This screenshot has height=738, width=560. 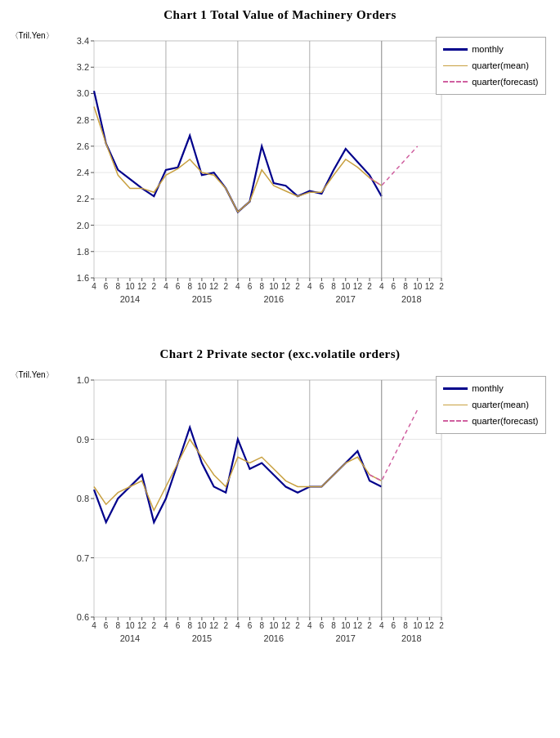 What do you see at coordinates (82, 226) in the screenshot?
I see `svg-text: 2.0` at bounding box center [82, 226].